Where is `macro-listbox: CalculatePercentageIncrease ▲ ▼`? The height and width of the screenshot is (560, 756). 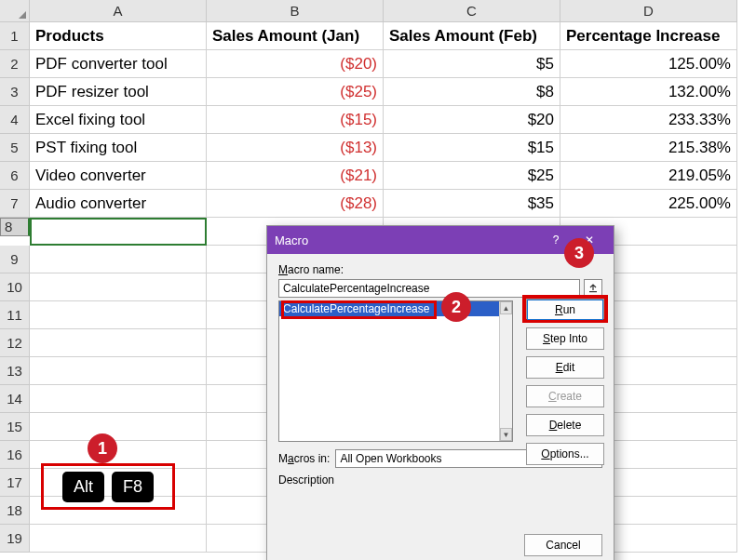 macro-listbox: CalculatePercentageIncrease ▲ ▼ is located at coordinates (396, 371).